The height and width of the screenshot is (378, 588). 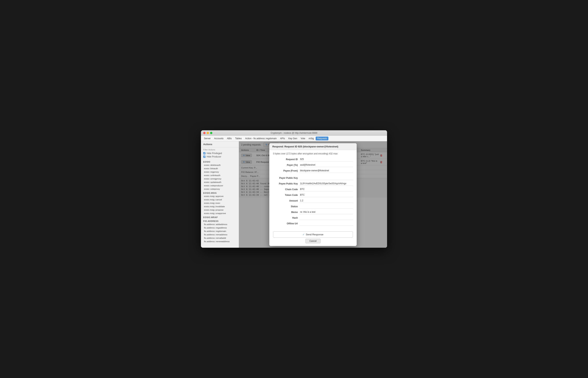 I want to click on sidebar-item-updateauth: eosio::updateauth, so click(x=220, y=182).